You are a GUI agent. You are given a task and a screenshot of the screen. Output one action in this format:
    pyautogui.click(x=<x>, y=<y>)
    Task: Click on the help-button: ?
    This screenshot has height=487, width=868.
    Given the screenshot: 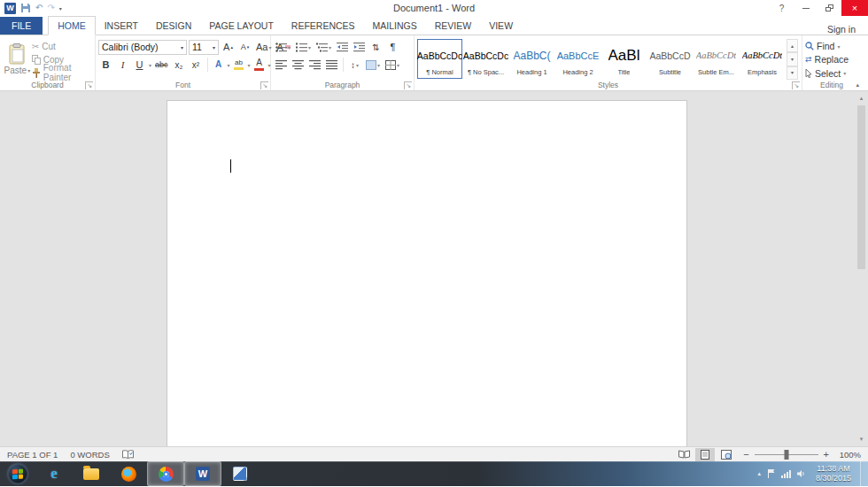 What is the action you would take?
    pyautogui.click(x=781, y=8)
    